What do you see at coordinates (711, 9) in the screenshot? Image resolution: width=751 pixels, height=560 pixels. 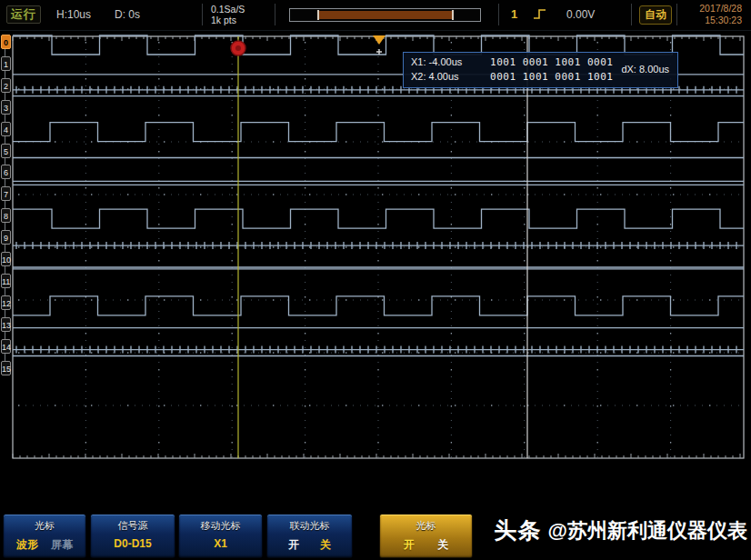 I see `date: 2017/8/28` at bounding box center [711, 9].